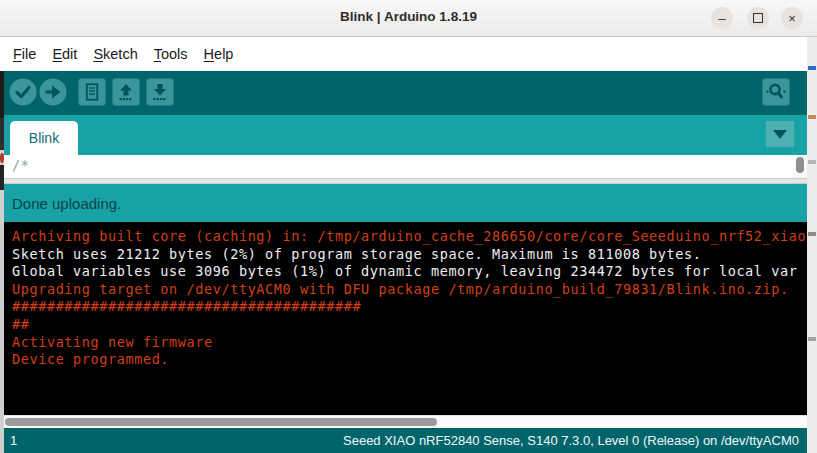 This screenshot has height=453, width=817. What do you see at coordinates (410, 307) in the screenshot?
I see `console-line: ########################################` at bounding box center [410, 307].